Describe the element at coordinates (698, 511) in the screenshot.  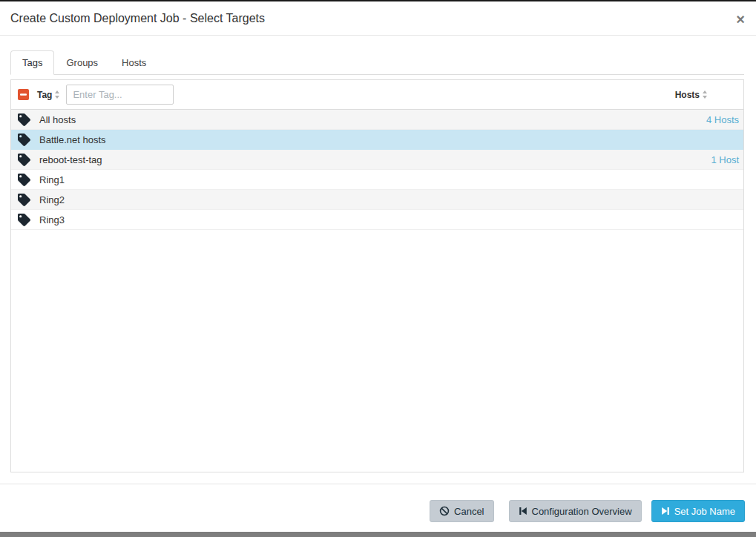
I see `set-job-name-button: Set Job Name` at that location.